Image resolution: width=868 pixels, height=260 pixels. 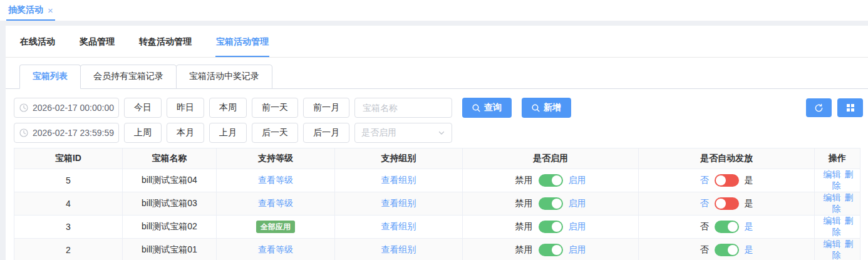 I want to click on cell-auto-grant: 否是, so click(x=726, y=204).